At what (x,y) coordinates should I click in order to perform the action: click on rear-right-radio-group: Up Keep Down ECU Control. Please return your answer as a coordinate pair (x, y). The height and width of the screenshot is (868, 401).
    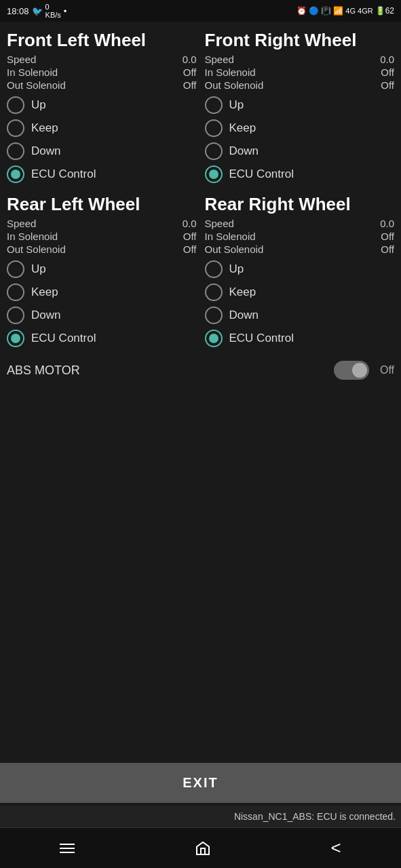
    Looking at the image, I should click on (300, 304).